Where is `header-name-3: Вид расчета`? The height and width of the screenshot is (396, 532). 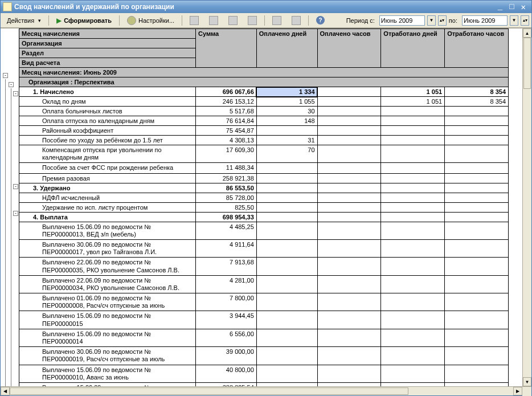
header-name-3: Вид расчета is located at coordinates (108, 63).